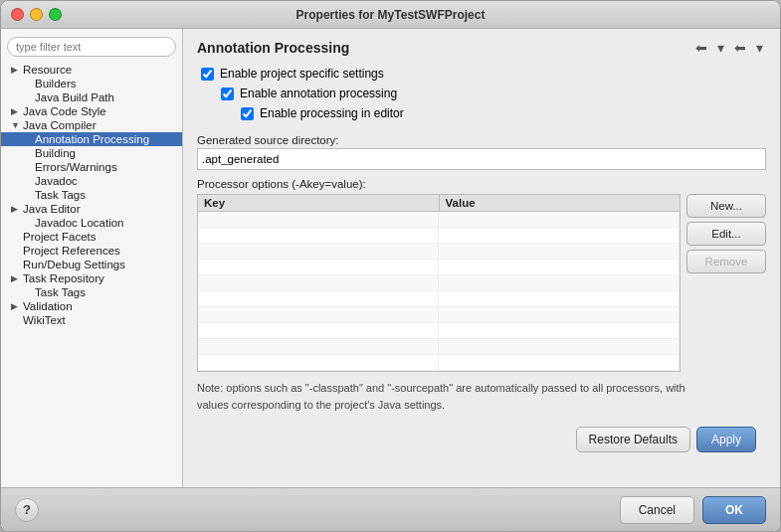 The image size is (781, 532). What do you see at coordinates (390, 509) in the screenshot?
I see `footer: ? Cancel OK` at bounding box center [390, 509].